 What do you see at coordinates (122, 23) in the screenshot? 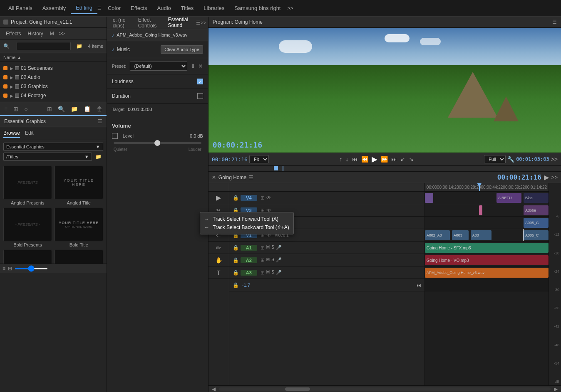
I see `tab-no-clips: e: (no clips)` at bounding box center [122, 23].